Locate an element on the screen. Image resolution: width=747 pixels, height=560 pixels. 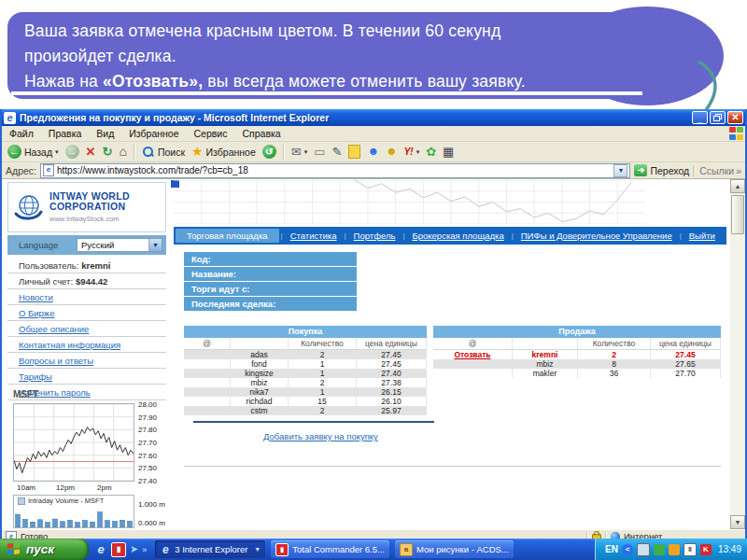
menu-item-0: Файл is located at coordinates (21, 133).